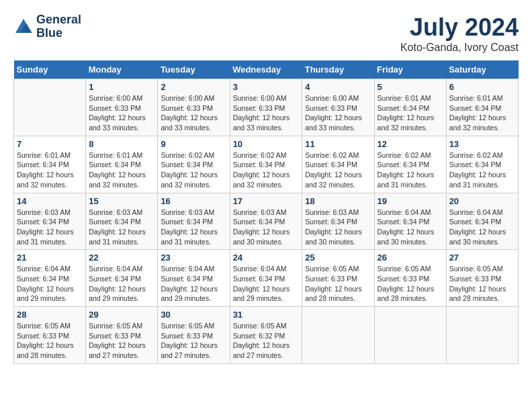 This screenshot has width=532, height=411. What do you see at coordinates (482, 278) in the screenshot?
I see `calendar-cell: 27Sunrise: 6:05 AM Sunset: 6:33 PM Dayli…` at bounding box center [482, 278].